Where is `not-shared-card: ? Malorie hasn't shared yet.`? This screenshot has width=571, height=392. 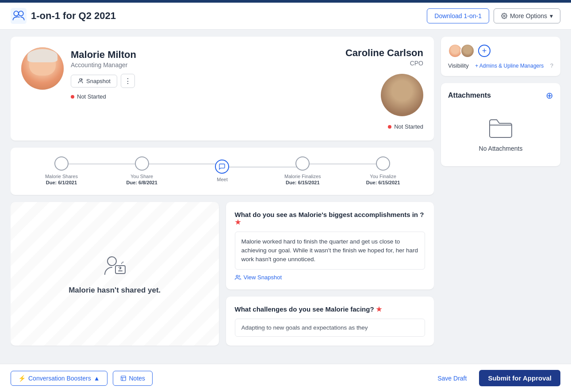
not-shared-card: ? Malorie hasn't shared yet. is located at coordinates (115, 274).